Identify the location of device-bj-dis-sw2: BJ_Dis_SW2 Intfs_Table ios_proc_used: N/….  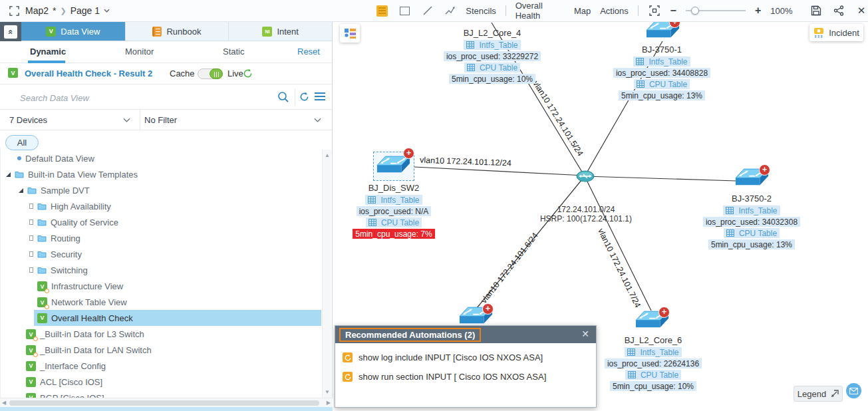
(400, 211).